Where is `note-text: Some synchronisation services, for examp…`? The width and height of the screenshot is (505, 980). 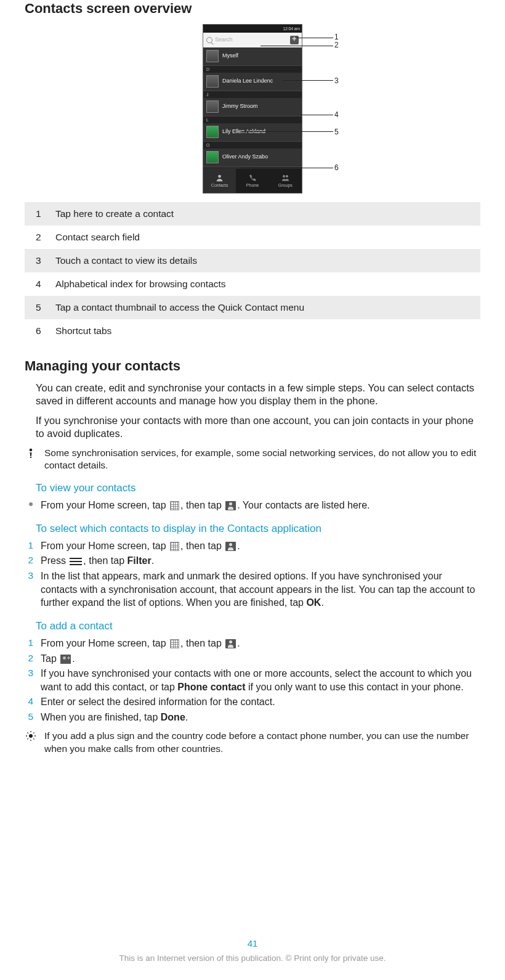
note-text: Some synchronisation services, for examp… is located at coordinates (262, 459).